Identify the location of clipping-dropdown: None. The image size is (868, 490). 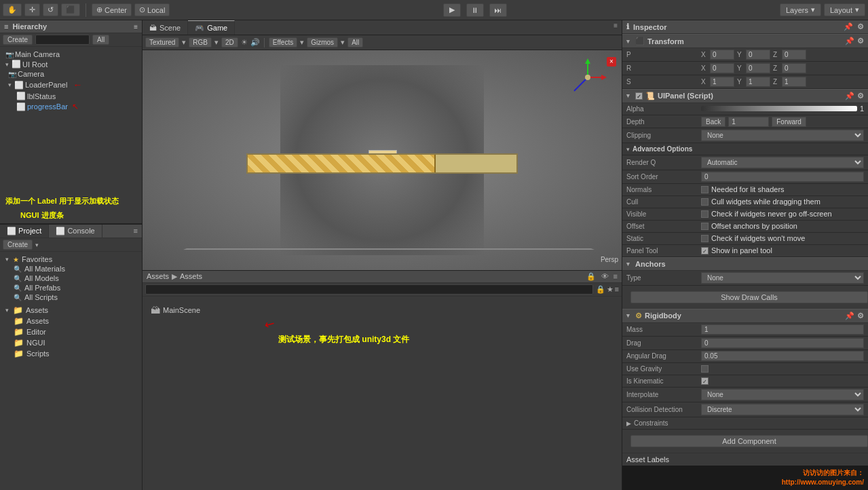
(782, 136).